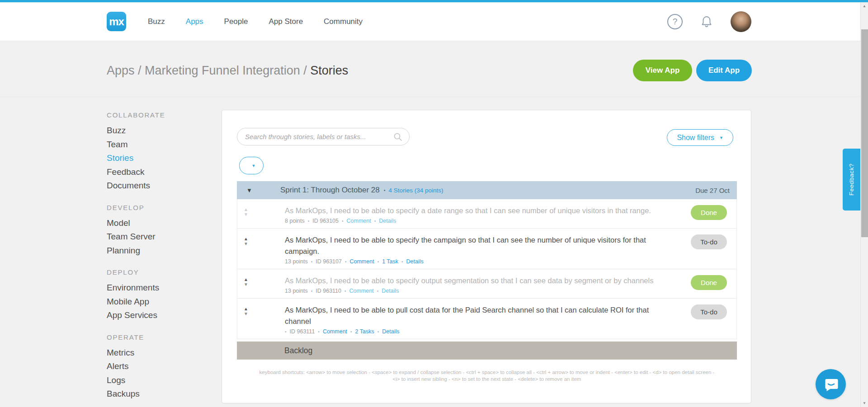 The image size is (868, 407). Describe the element at coordinates (250, 191) in the screenshot. I see `collapse-sprint-icon: ▼` at that location.